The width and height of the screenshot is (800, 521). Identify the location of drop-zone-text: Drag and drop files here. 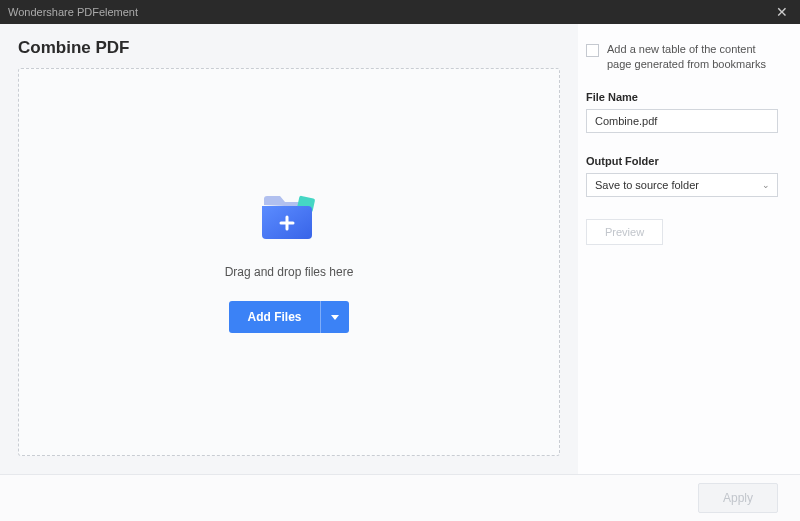
(290, 272).